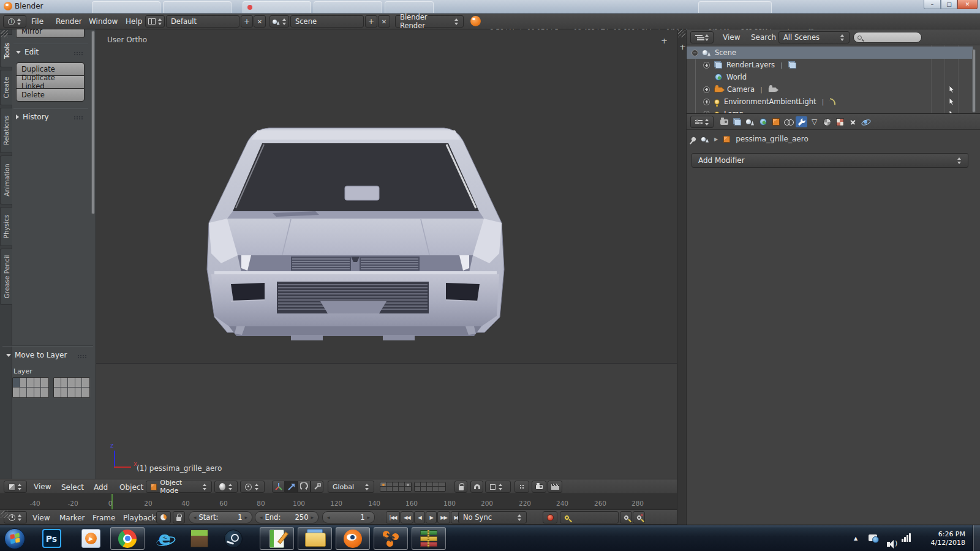 The image size is (980, 551). Describe the element at coordinates (371, 21) in the screenshot. I see `add-scene-button: +` at that location.